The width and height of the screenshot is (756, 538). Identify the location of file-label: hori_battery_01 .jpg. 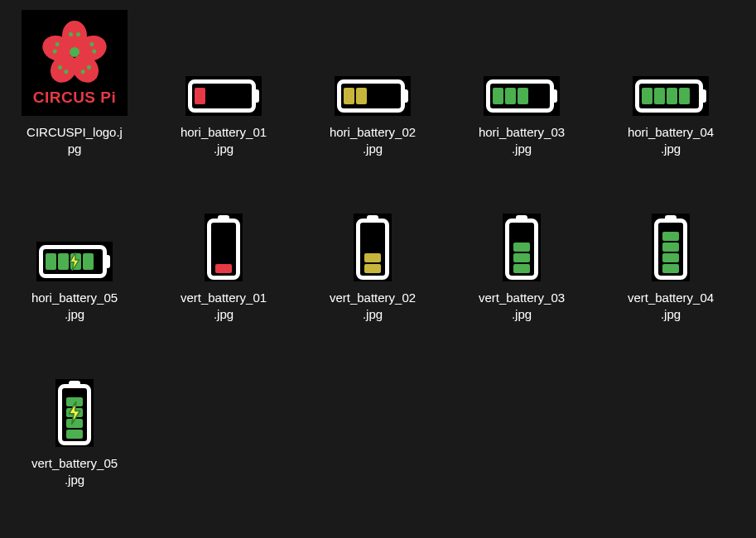
(224, 141).